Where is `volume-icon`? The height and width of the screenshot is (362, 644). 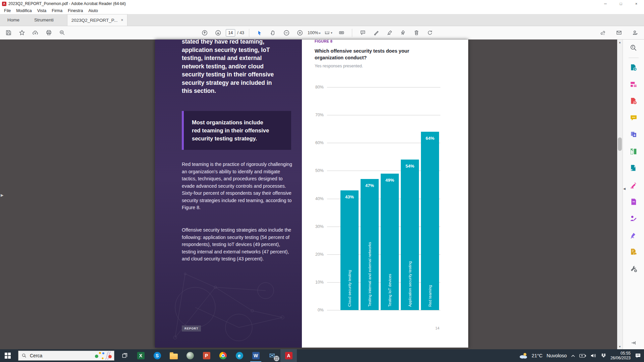
volume-icon is located at coordinates (594, 356).